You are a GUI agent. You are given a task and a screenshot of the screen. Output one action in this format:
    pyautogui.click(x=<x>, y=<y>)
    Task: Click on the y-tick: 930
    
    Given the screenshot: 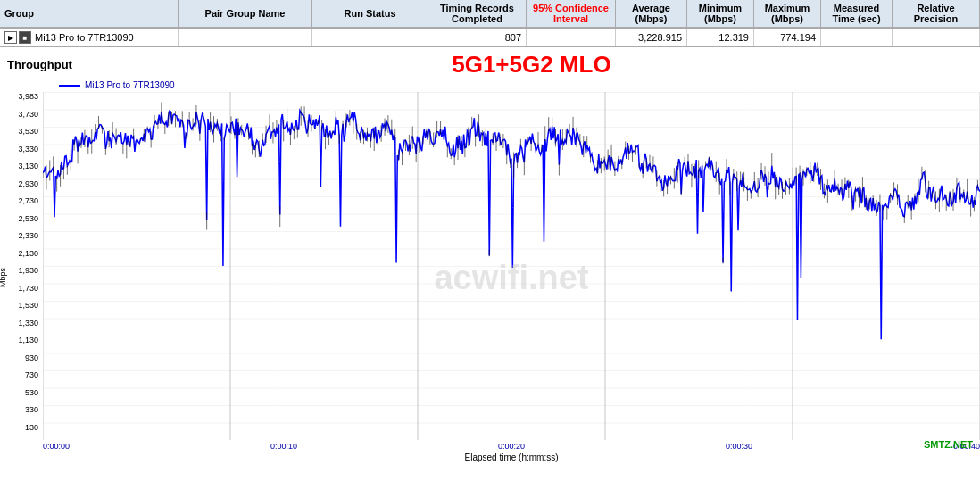 What is the action you would take?
    pyautogui.click(x=32, y=362)
    